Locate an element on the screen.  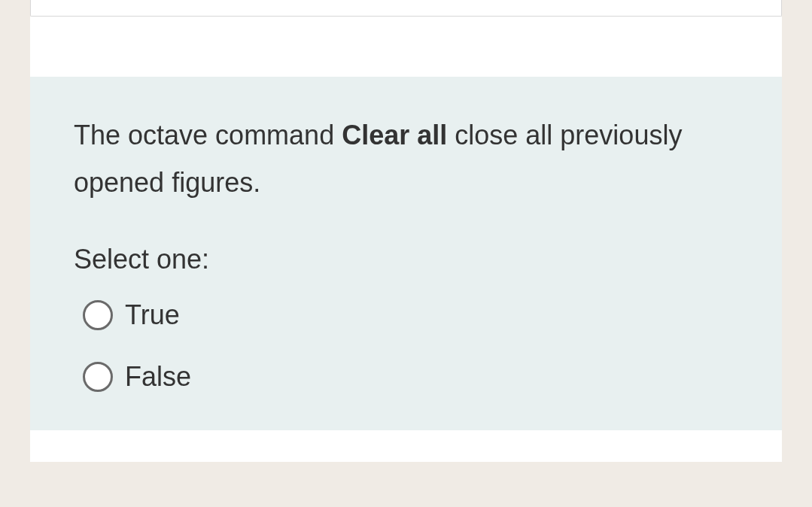
option-row-true: True is located at coordinates (411, 315).